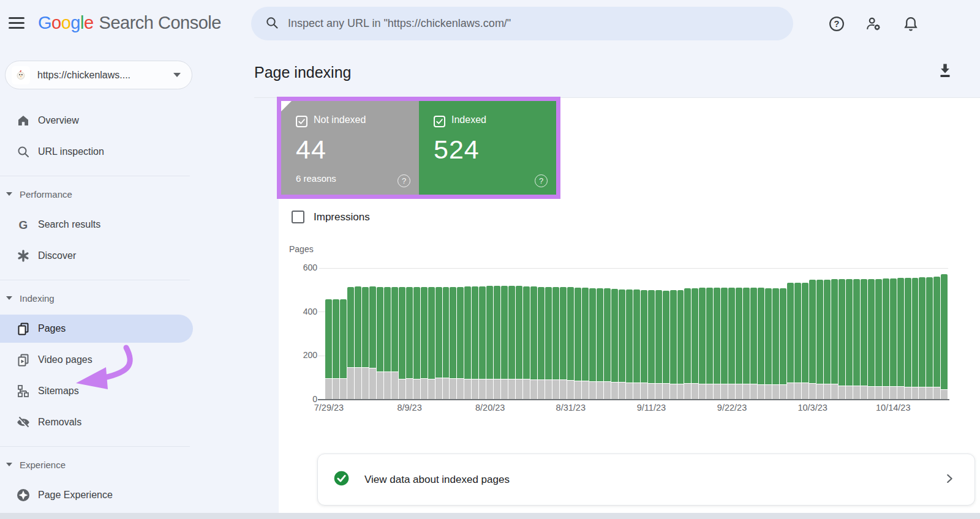  What do you see at coordinates (873, 24) in the screenshot?
I see `manage-users-icon` at bounding box center [873, 24].